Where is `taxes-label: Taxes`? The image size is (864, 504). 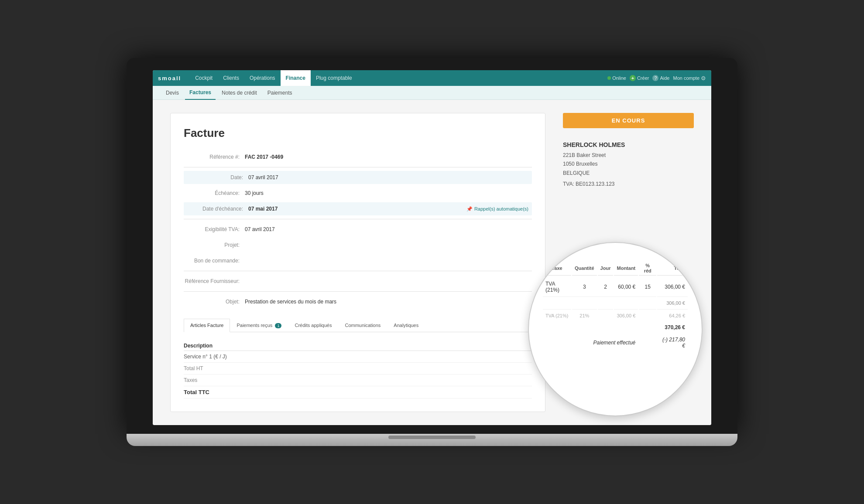 taxes-label: Taxes is located at coordinates (190, 380).